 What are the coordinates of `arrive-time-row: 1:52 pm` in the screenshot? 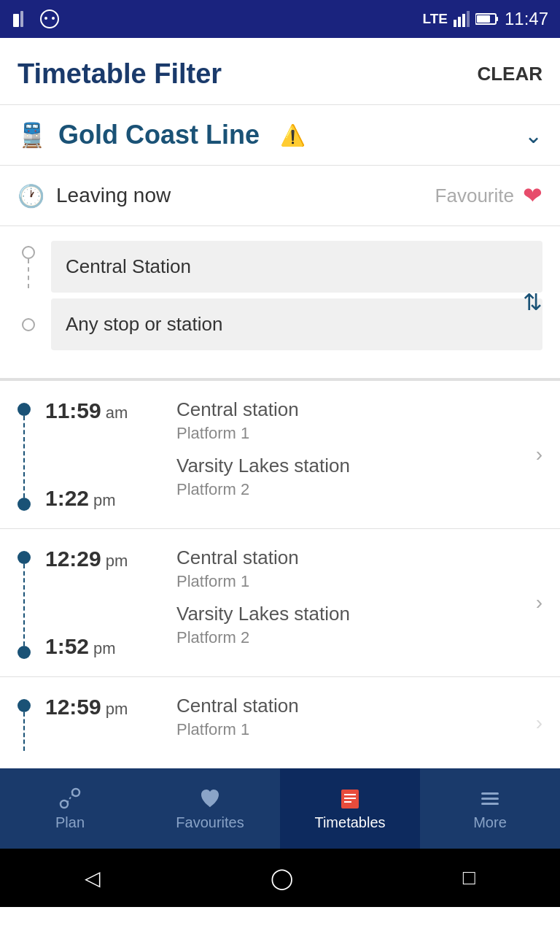 It's located at (104, 647).